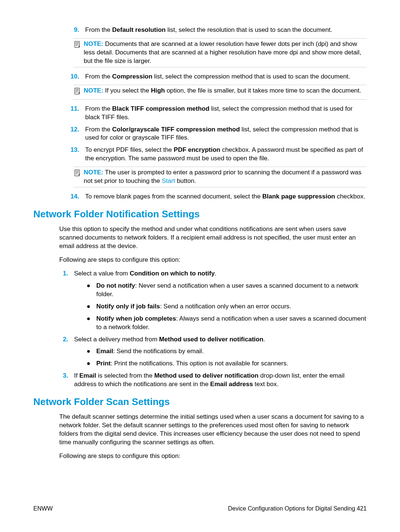 Image resolution: width=400 pixels, height=532 pixels. I want to click on page-footer: ENWW Device Configuration Options for Di…, so click(200, 509).